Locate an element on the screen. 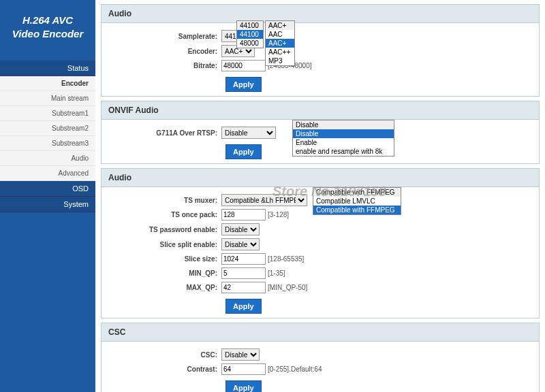 The height and width of the screenshot is (392, 545). nav-advanced: Advanced is located at coordinates (48, 174).